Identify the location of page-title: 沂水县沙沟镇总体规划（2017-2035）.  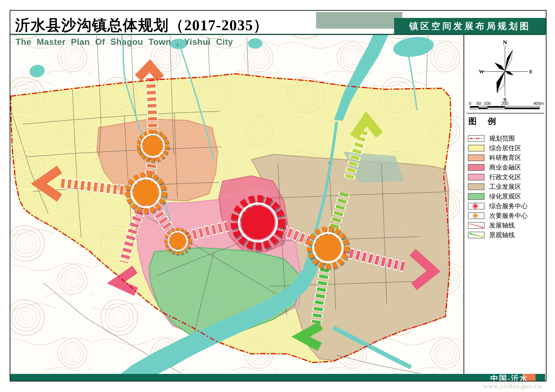
(145, 25).